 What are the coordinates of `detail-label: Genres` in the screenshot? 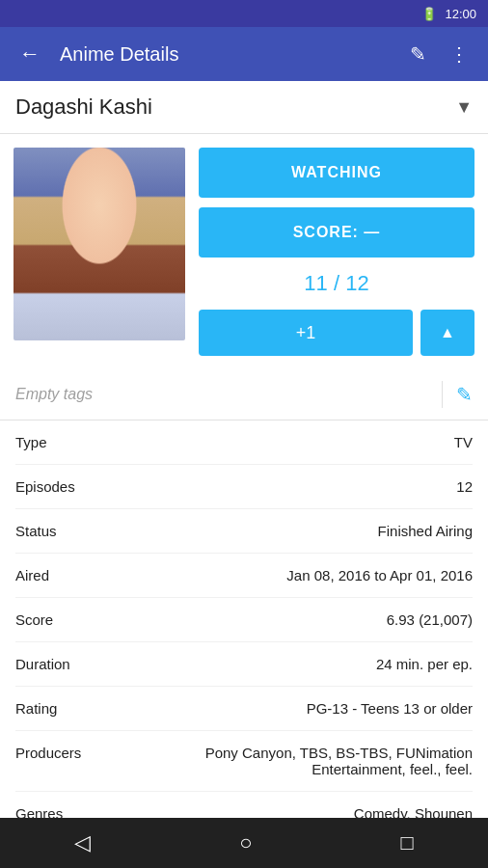 It's located at (59, 812).